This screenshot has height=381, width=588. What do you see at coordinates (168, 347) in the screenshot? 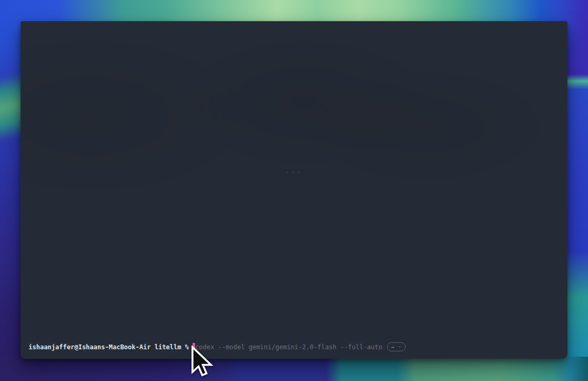
I see `prompt-directory: litellm` at bounding box center [168, 347].